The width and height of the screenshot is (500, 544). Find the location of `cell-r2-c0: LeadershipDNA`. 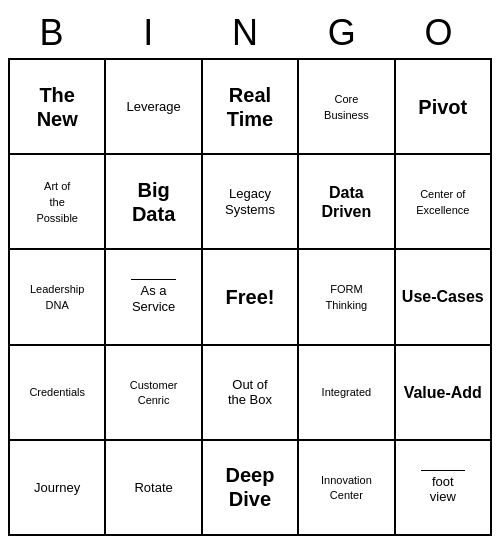

cell-r2-c0: LeadershipDNA is located at coordinates (57, 296).